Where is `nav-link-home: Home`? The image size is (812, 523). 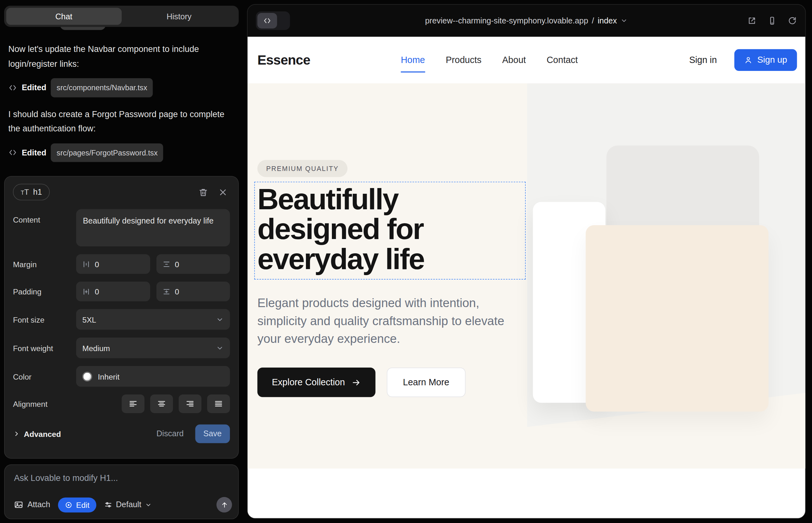 nav-link-home: Home is located at coordinates (413, 60).